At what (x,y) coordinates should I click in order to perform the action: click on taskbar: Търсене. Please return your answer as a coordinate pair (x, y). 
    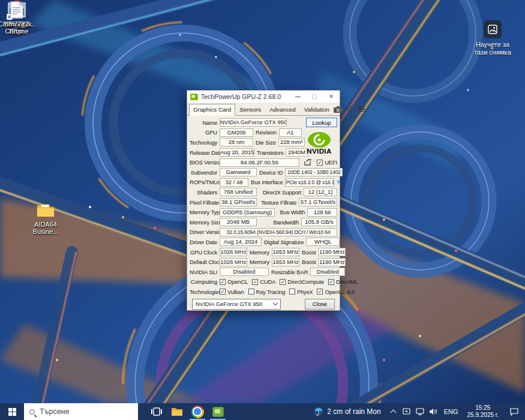
    Looking at the image, I should click on (263, 412).